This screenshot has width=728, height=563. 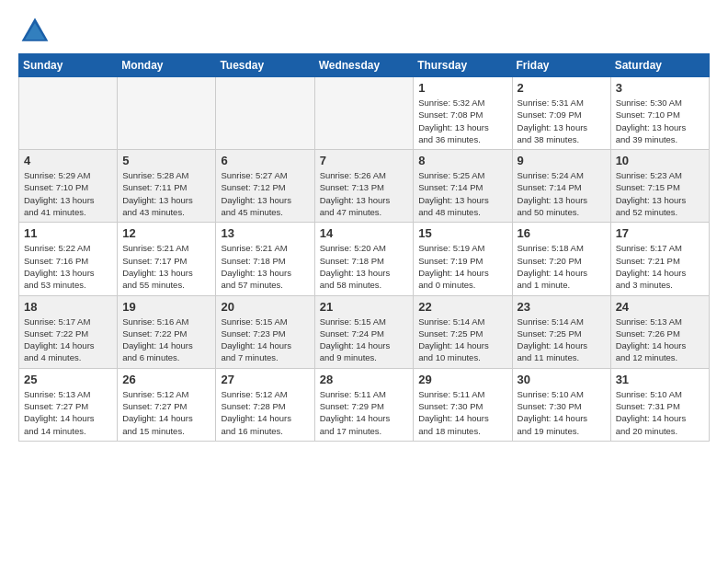 I want to click on logo, so click(x=38, y=31).